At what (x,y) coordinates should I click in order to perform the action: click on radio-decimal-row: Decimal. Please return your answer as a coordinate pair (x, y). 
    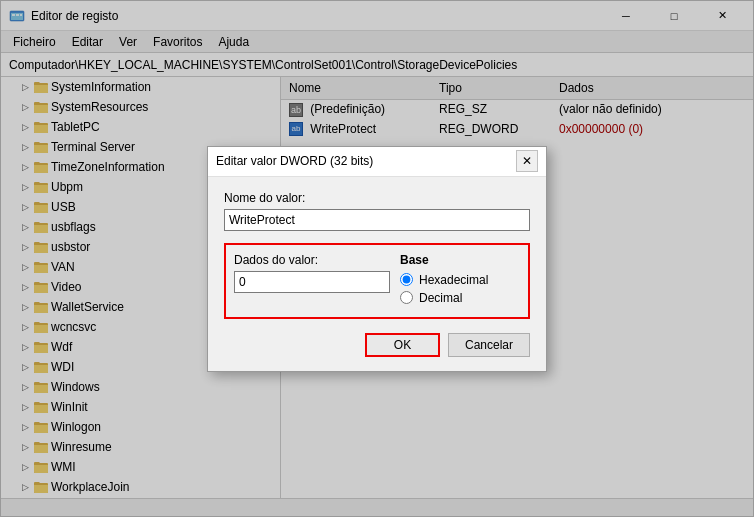
    Looking at the image, I should click on (460, 298).